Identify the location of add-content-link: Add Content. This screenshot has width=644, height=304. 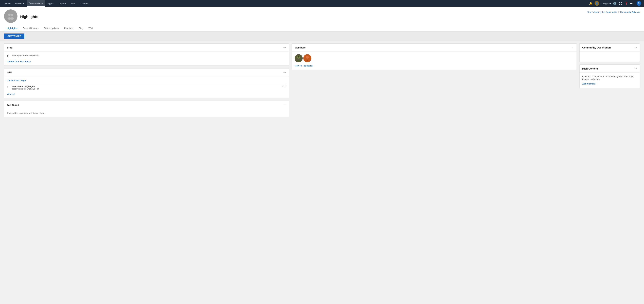
(589, 84).